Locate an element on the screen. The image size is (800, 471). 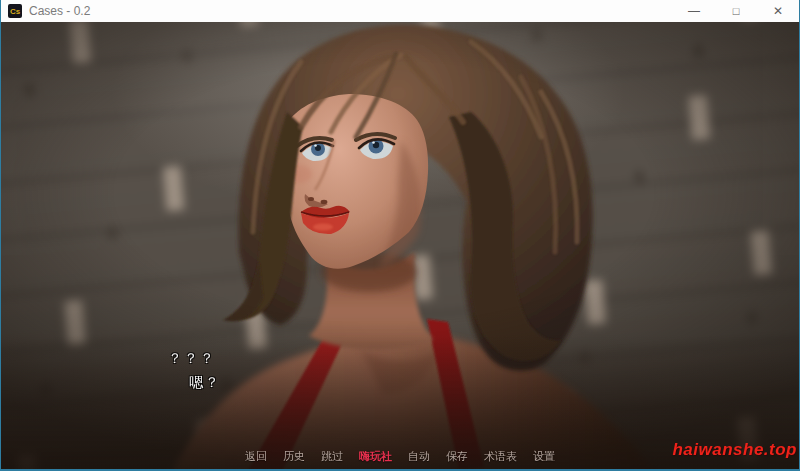
app-icon-label: Cs is located at coordinates (15, 12).